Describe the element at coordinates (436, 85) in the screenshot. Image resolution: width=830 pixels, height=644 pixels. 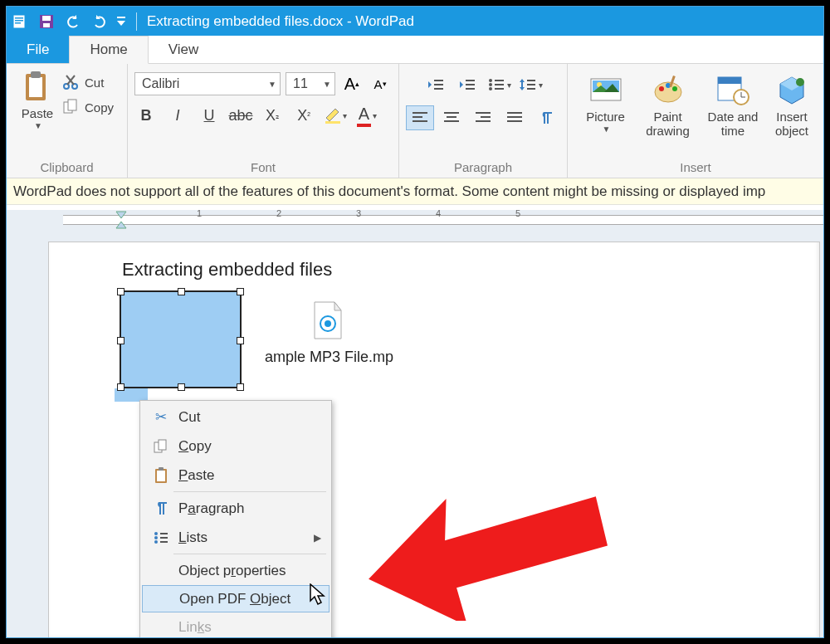
I see `decrease-indent-button` at that location.